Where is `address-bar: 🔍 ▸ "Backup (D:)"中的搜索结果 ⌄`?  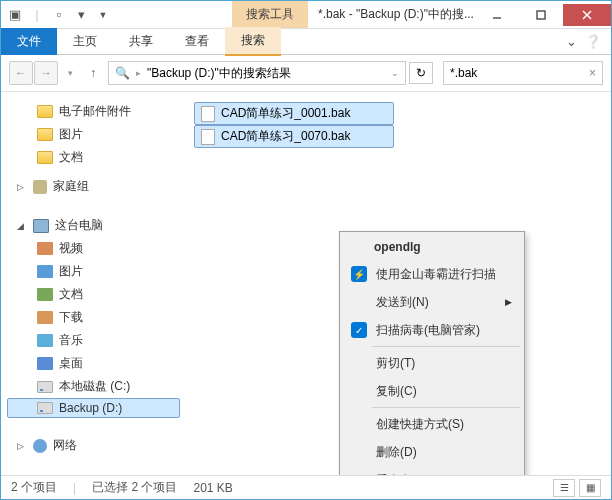
address-bar: 🔍 ▸ "Backup (D:)"中的搜索结果 ⌄ is located at coordinates (257, 73).